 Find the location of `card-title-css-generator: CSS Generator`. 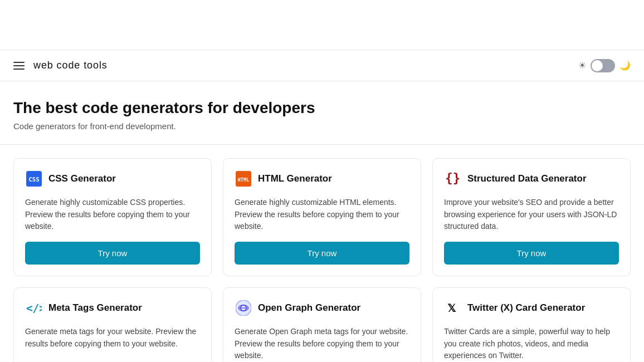

card-title-css-generator: CSS Generator is located at coordinates (82, 179).